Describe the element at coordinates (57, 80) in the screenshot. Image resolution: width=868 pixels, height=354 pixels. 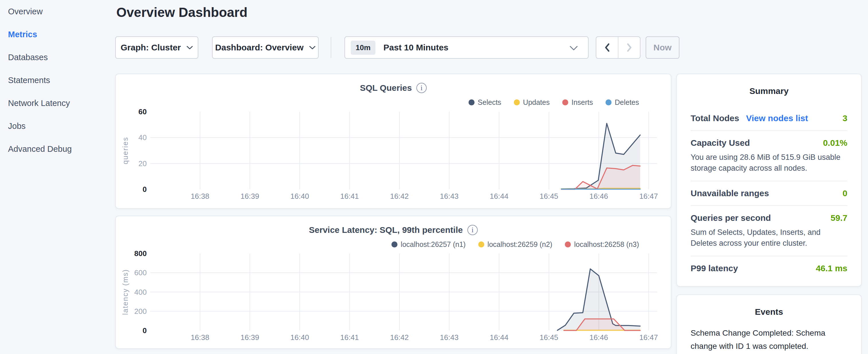
I see `sidebar-nav: OverviewMetricsDatabasesStatementsNetwor…` at that location.